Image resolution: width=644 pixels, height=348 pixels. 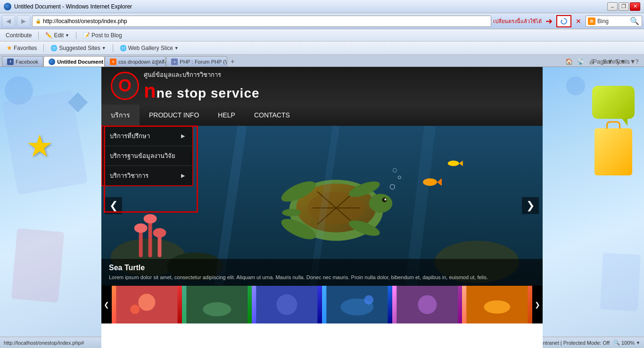 I want to click on slide-previous-button: ❮, so click(x=114, y=206).